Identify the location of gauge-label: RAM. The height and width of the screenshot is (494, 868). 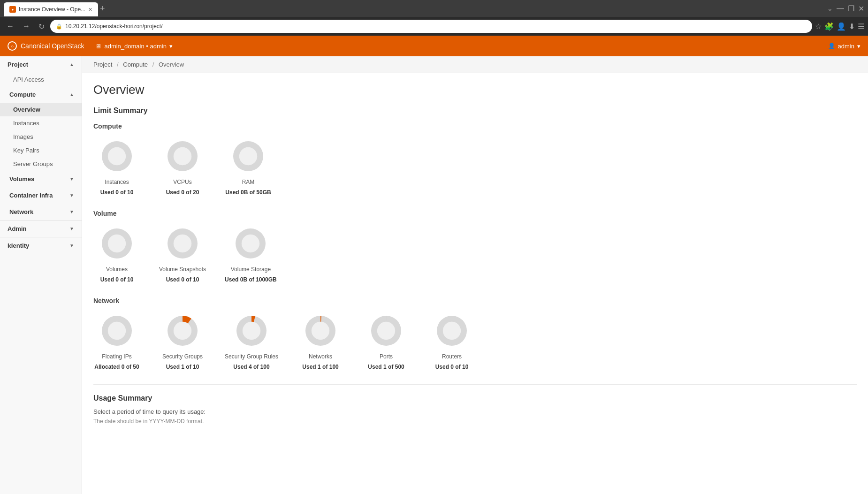
(249, 182).